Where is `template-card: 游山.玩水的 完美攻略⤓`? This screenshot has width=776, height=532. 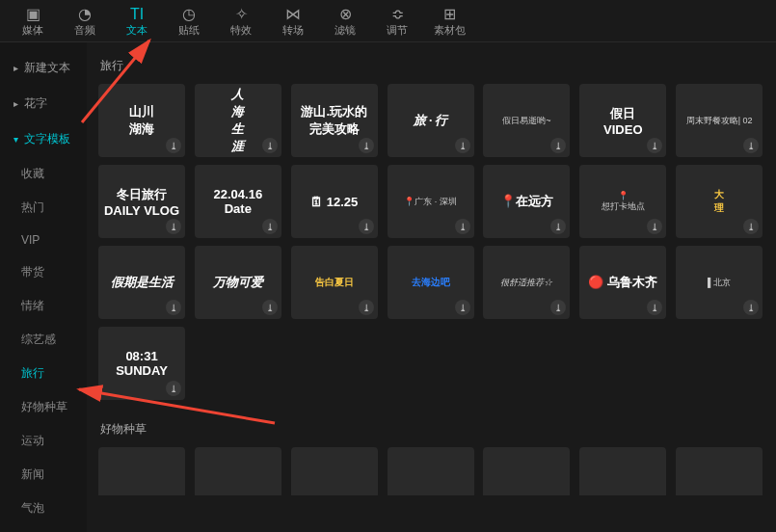 template-card: 游山.玩水的 完美攻略⤓ is located at coordinates (334, 120).